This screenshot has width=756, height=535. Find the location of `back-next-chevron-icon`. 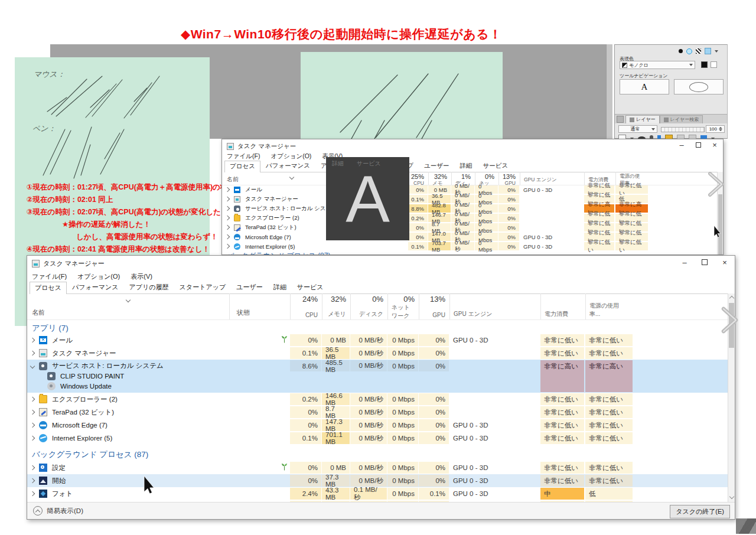

back-next-chevron-icon is located at coordinates (716, 184).